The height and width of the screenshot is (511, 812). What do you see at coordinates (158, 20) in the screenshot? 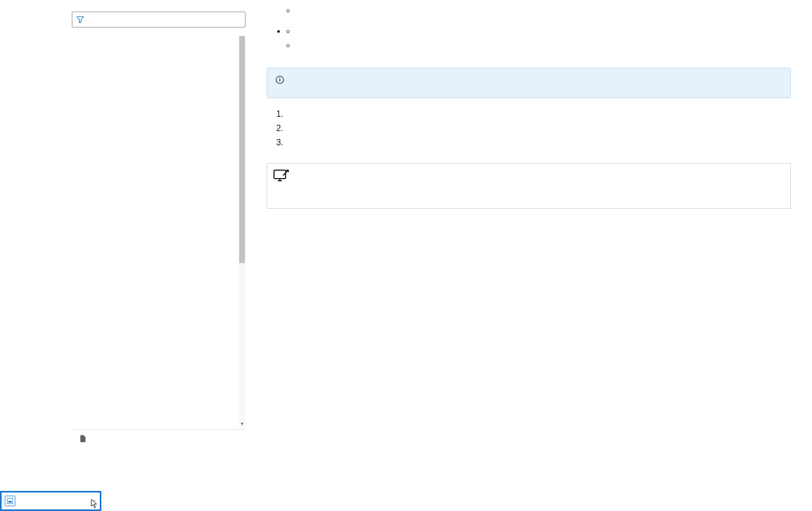
I see `filter-input-container` at bounding box center [158, 20].